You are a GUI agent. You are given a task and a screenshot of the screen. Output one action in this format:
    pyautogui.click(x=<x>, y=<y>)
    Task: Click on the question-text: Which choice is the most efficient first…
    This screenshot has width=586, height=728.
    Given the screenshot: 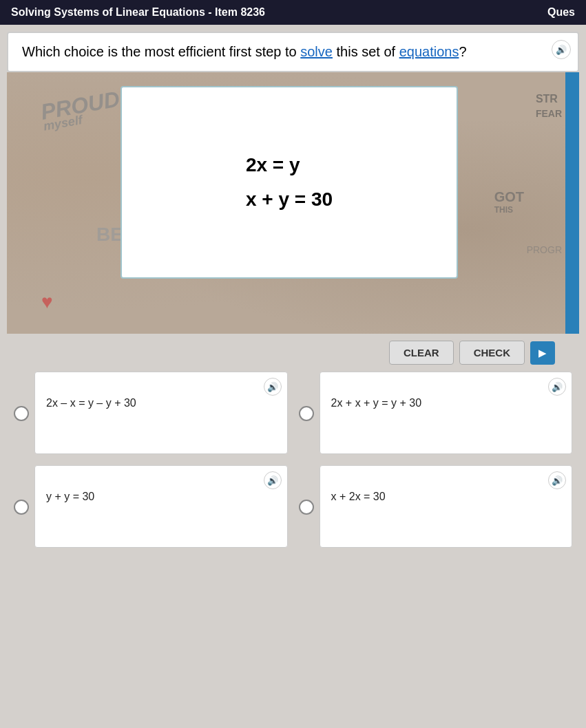 What is the action you would take?
    pyautogui.click(x=293, y=52)
    